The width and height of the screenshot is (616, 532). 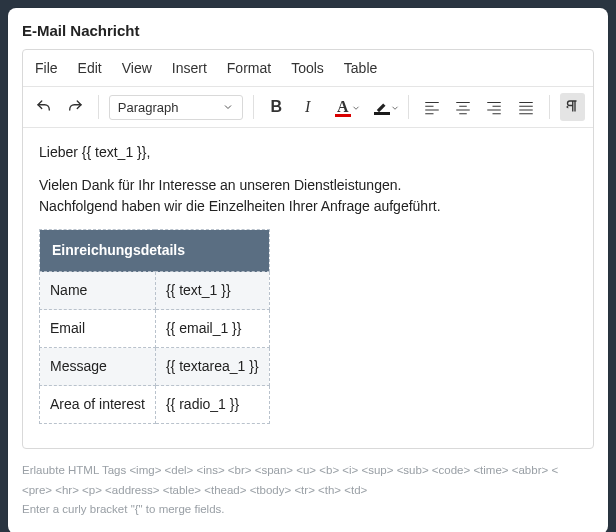 What do you see at coordinates (308, 196) in the screenshot?
I see `intro-paragraph: Vielen Dank für Ihr Interesse an unseren…` at bounding box center [308, 196].